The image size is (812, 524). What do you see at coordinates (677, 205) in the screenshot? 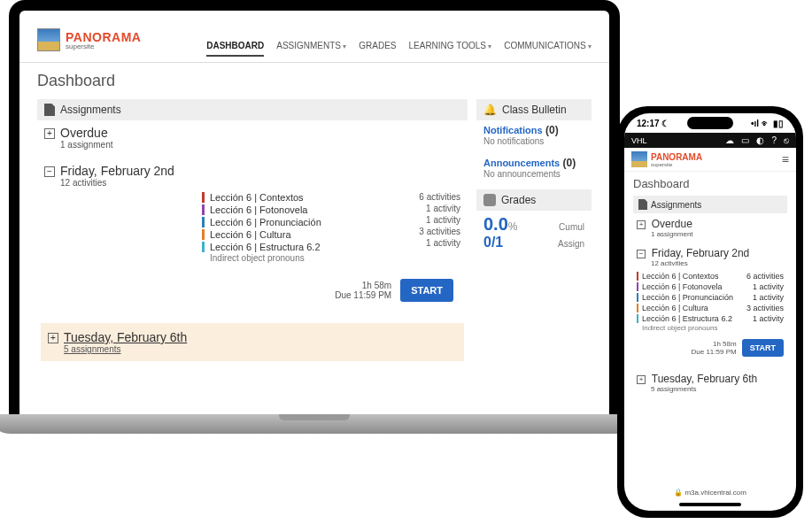
I see `assignments-header-label: Assignments` at bounding box center [677, 205].